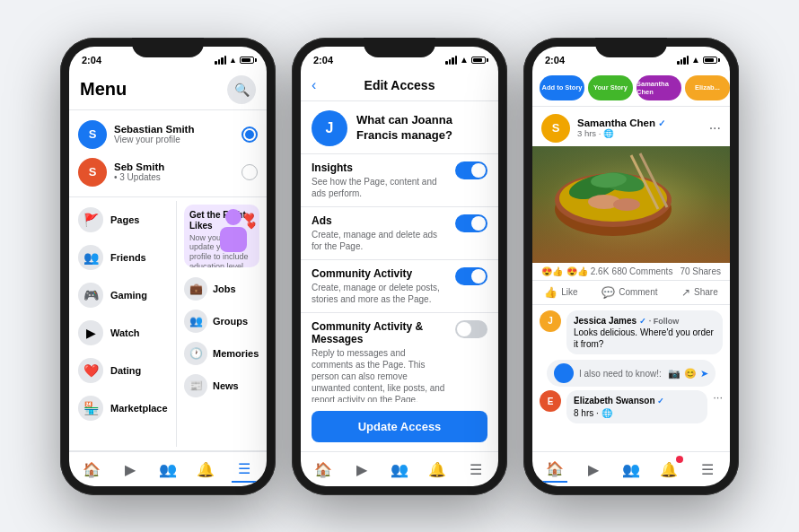 The width and height of the screenshot is (799, 532). I want to click on profile-item-2: S Seb Smith • 3 Updates, so click(168, 172).